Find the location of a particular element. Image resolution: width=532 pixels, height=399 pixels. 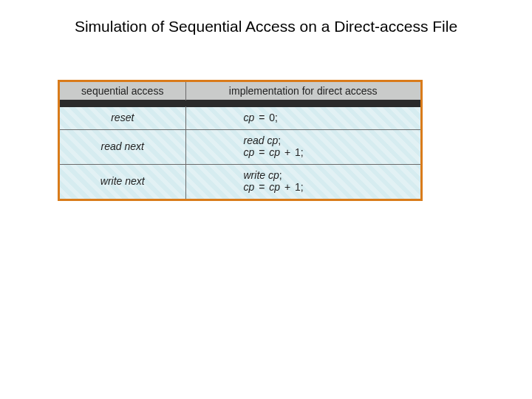

code-line: read cp; is located at coordinates (330, 140).